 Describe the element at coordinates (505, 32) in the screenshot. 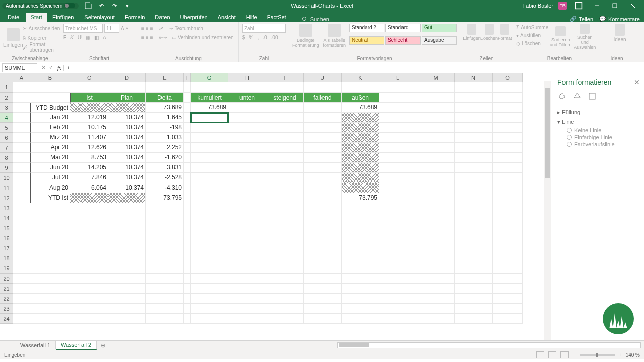

I see `format-cells-button: Format` at that location.